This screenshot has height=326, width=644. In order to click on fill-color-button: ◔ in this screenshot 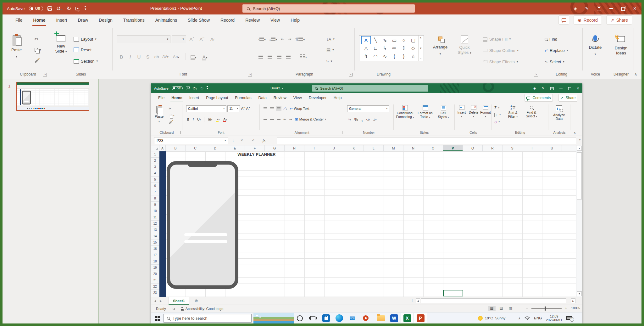, I will do `click(218, 119)`.